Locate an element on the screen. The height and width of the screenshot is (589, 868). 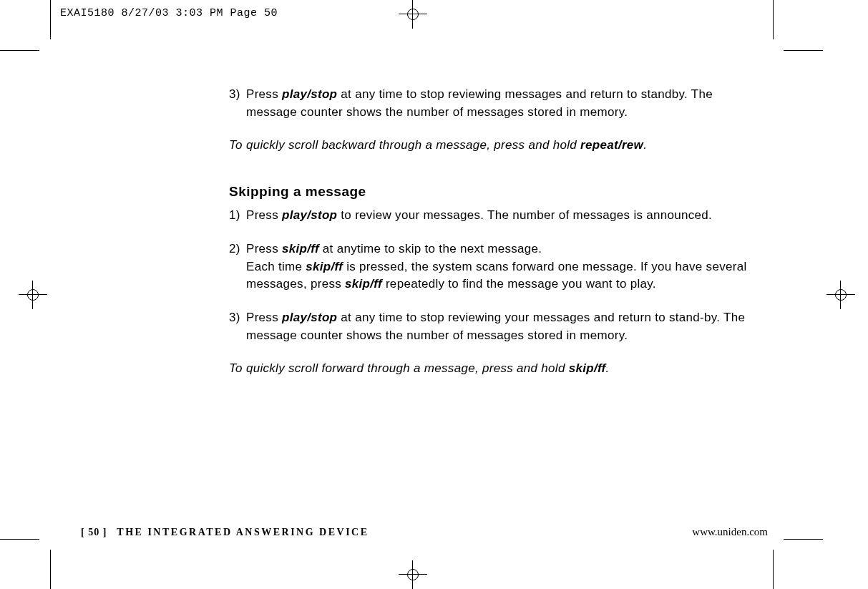
text: To quickly scroll forward through a mess… is located at coordinates (399, 368).